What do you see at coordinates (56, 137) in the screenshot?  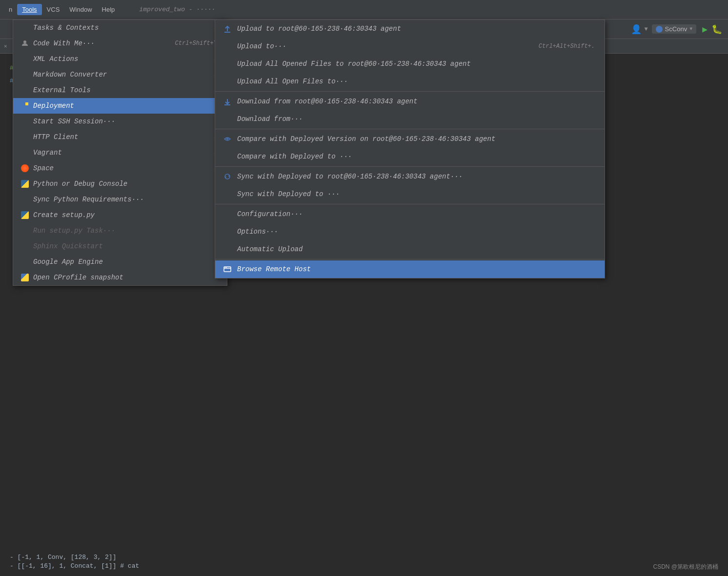 I see `http-label: HTTP Client` at bounding box center [56, 137].